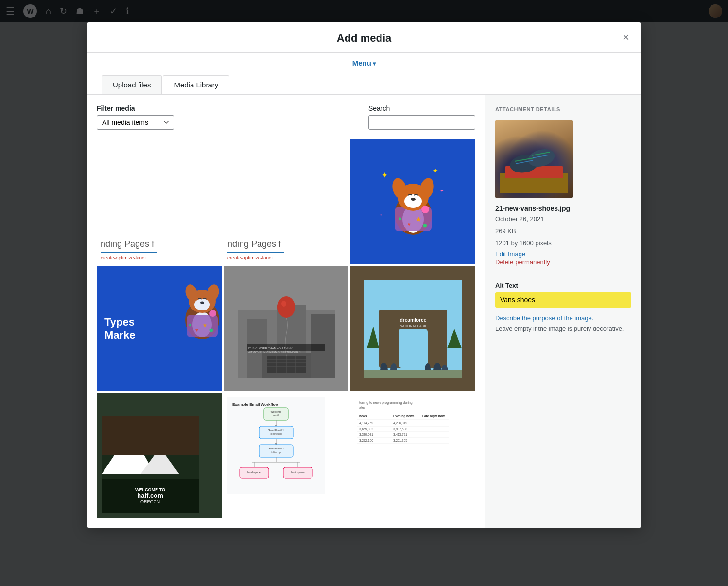 The height and width of the screenshot is (586, 728). I want to click on media-item: Example Email Workflow Welcome email!, so click(286, 456).